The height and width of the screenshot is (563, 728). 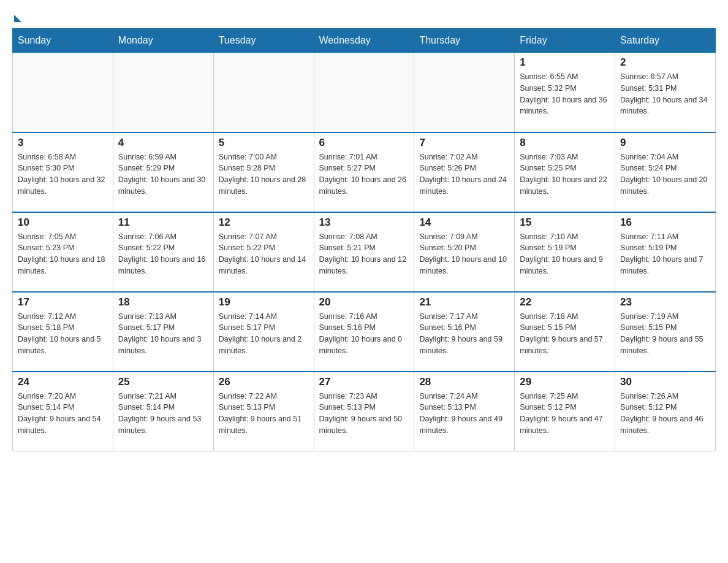 What do you see at coordinates (63, 382) in the screenshot?
I see `day-number: 24` at bounding box center [63, 382].